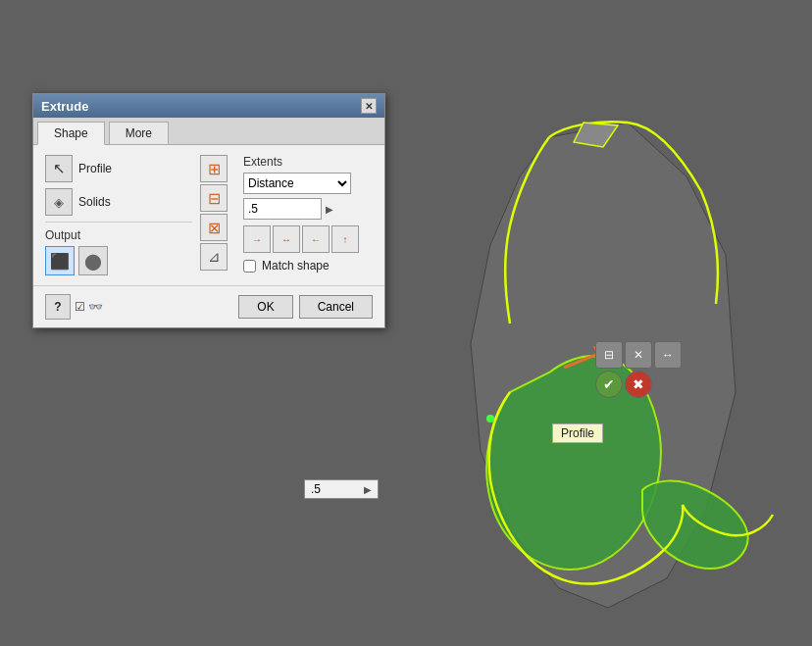 Image resolution: width=812 pixels, height=646 pixels. Describe the element at coordinates (214, 257) in the screenshot. I see `taper-icon: ⊿` at that location.